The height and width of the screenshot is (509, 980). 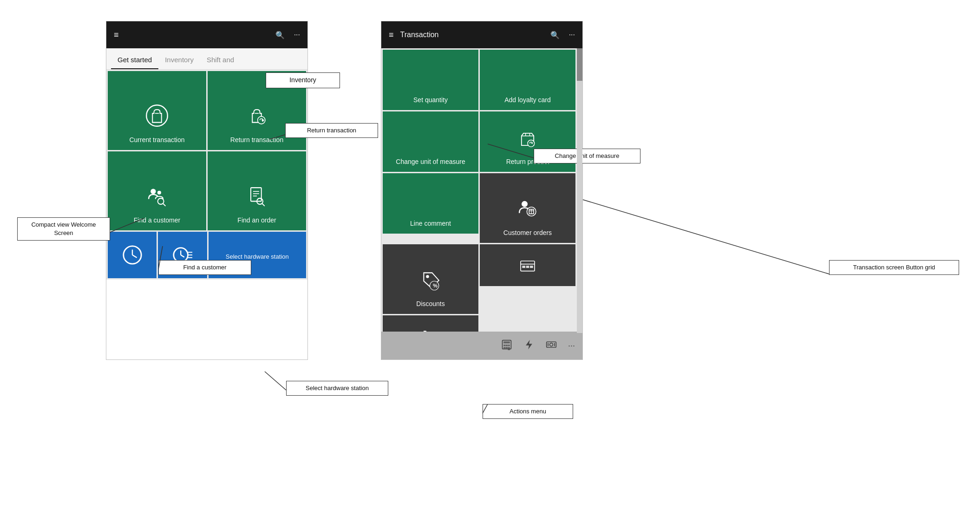 I want to click on lightning-icon, so click(x=529, y=346).